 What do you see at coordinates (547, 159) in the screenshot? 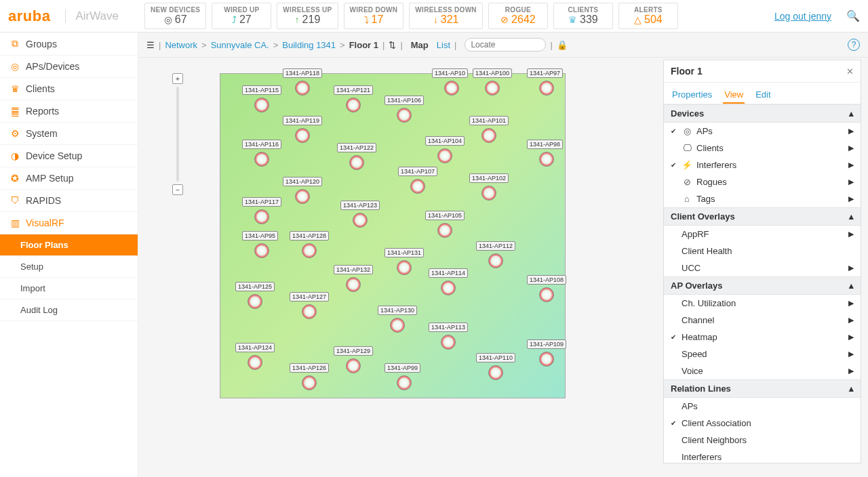
I see `ap-marker: 1341-AP98` at bounding box center [547, 159].